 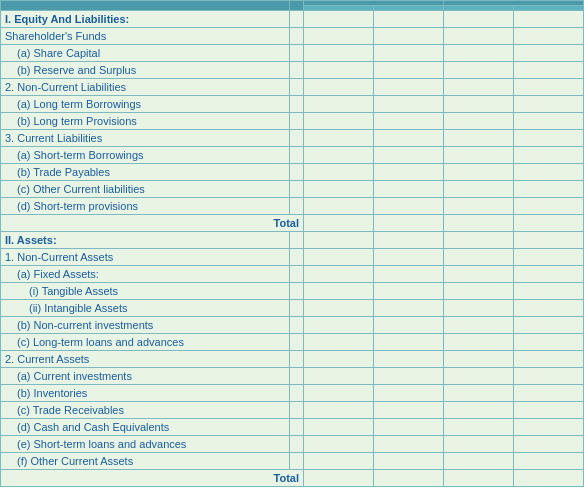 I want to click on particulars-cell: (ii) Intangible Assets, so click(x=146, y=308).